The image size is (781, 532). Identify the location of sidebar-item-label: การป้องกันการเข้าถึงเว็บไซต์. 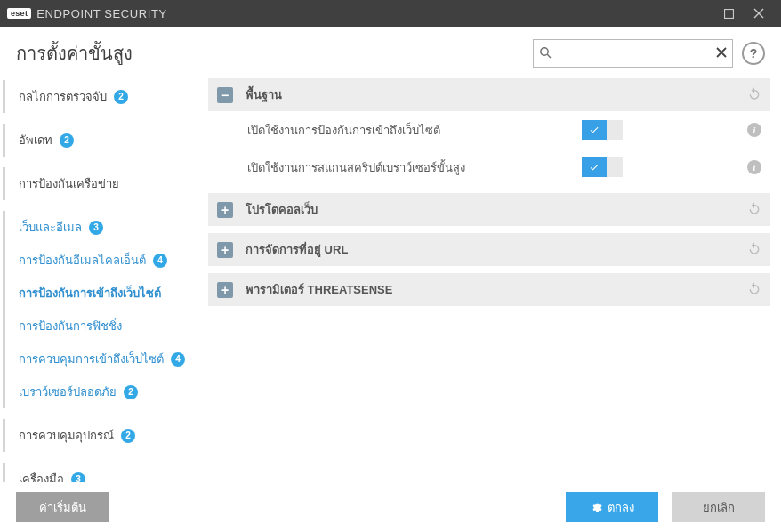
(90, 294).